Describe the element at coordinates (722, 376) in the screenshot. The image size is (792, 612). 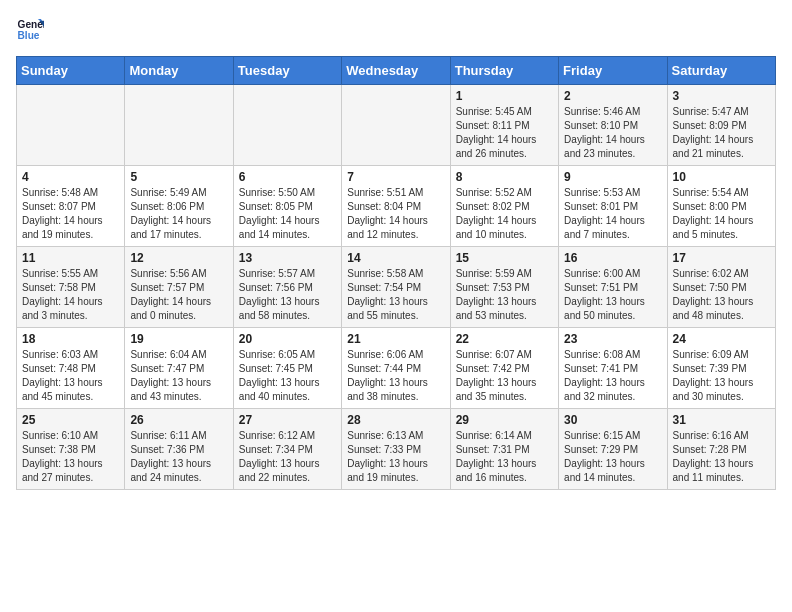
I see `day-info: Sunrise: 6:09 AM Sunset: 7:39 PM Dayligh…` at that location.